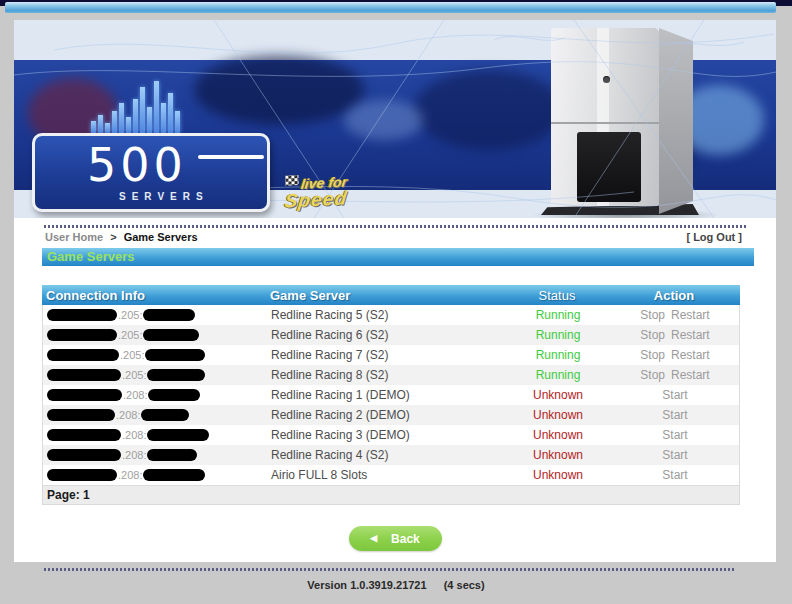 The height and width of the screenshot is (604, 792). I want to click on lfs-logo-line2: Speed, so click(316, 199).